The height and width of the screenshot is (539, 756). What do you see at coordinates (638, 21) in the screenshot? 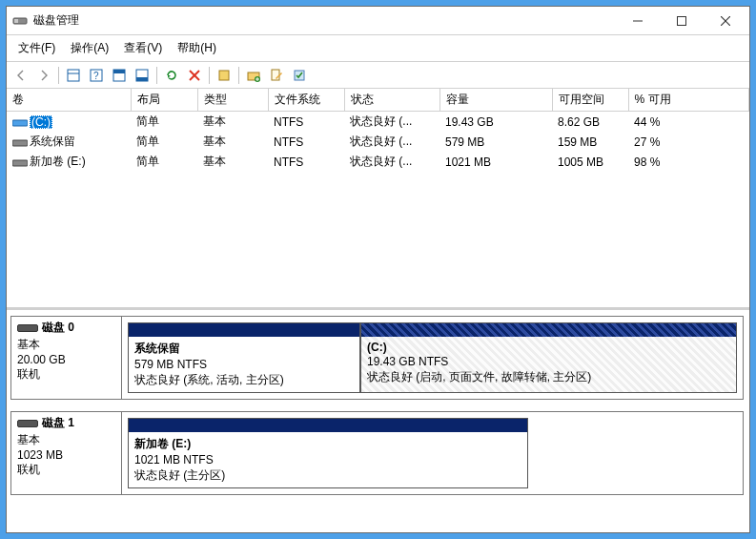
I see `minimize-icon` at bounding box center [638, 21].